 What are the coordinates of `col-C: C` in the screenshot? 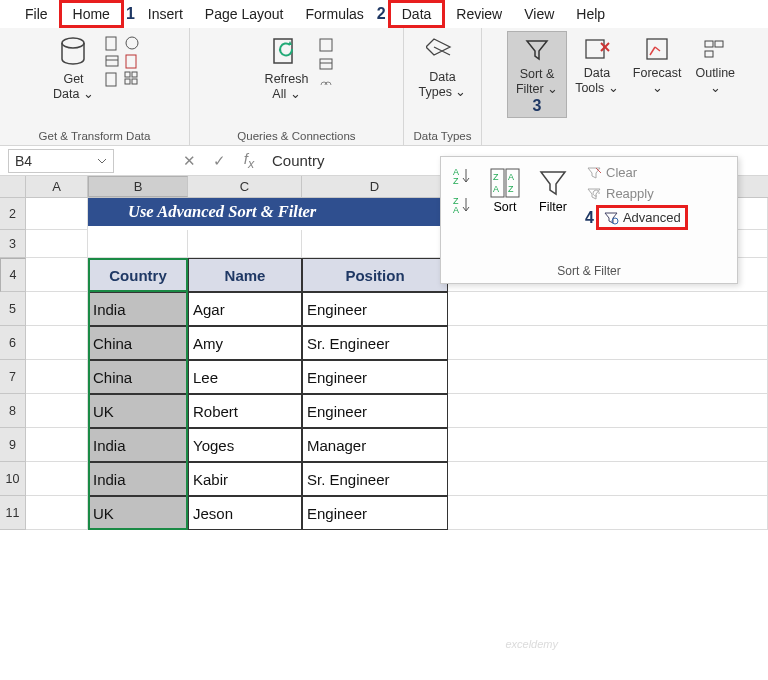 It's located at (245, 186).